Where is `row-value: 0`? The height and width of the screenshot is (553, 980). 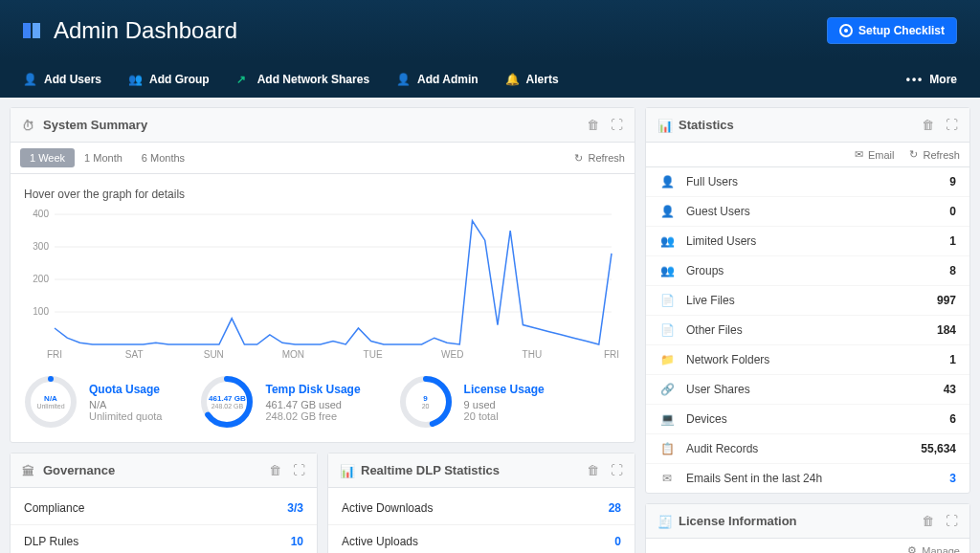
row-value: 0 is located at coordinates (618, 542).